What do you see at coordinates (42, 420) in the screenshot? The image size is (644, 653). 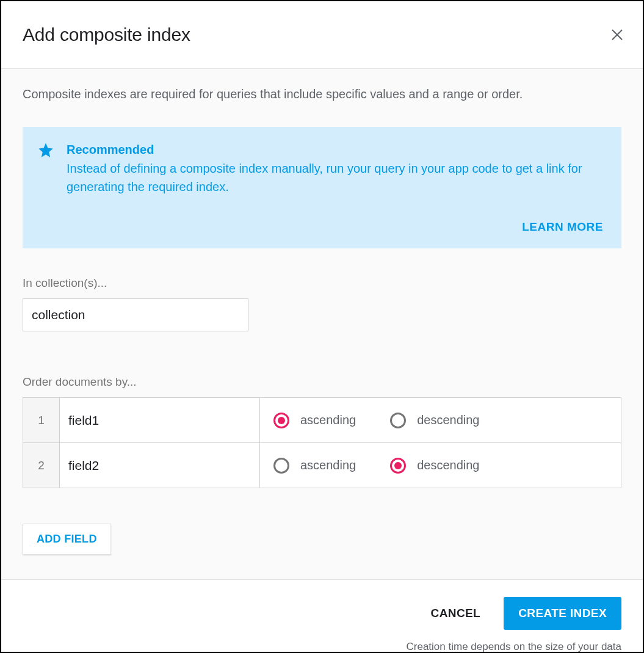 I see `row-number: 1` at bounding box center [42, 420].